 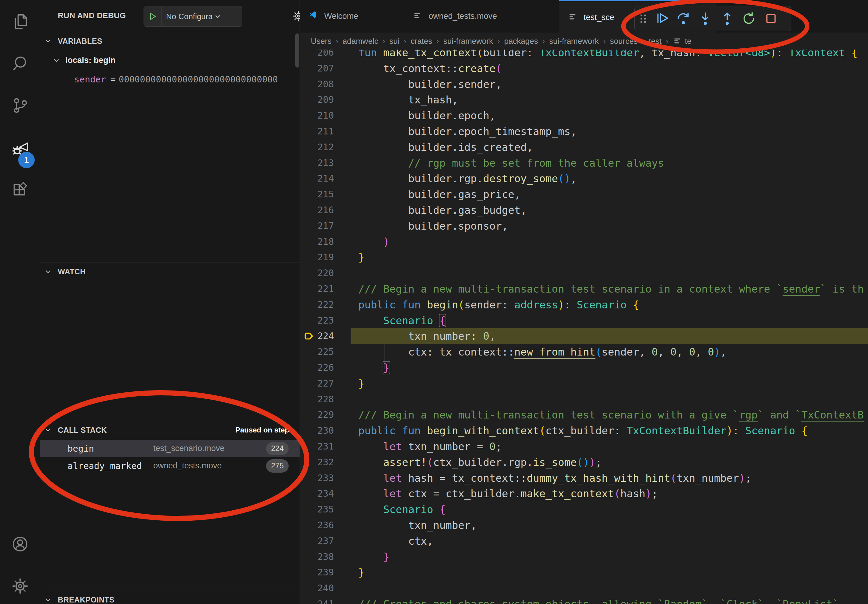 What do you see at coordinates (188, 466) in the screenshot?
I see `frame-file: owned_tests.move` at bounding box center [188, 466].